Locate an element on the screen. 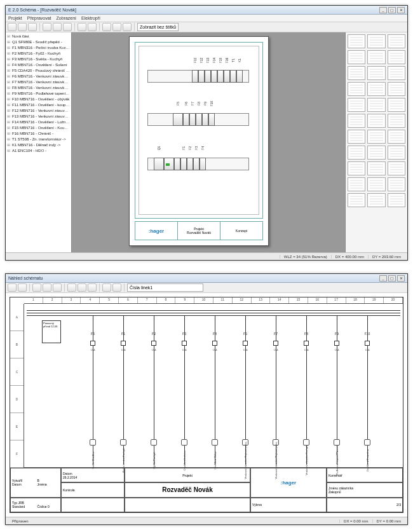 The height and width of the screenshot is (532, 413). tree-item: K1 MBN716 - Dělnač indý -> is located at coordinates (38, 145).